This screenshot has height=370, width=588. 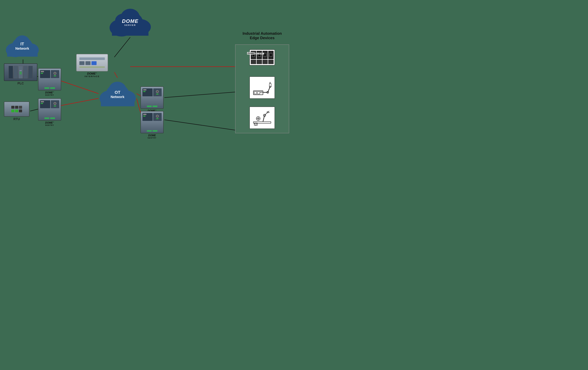 What do you see at coordinates (130, 21) in the screenshot?
I see `dome-server-cloud: DOME SERVER` at bounding box center [130, 21].